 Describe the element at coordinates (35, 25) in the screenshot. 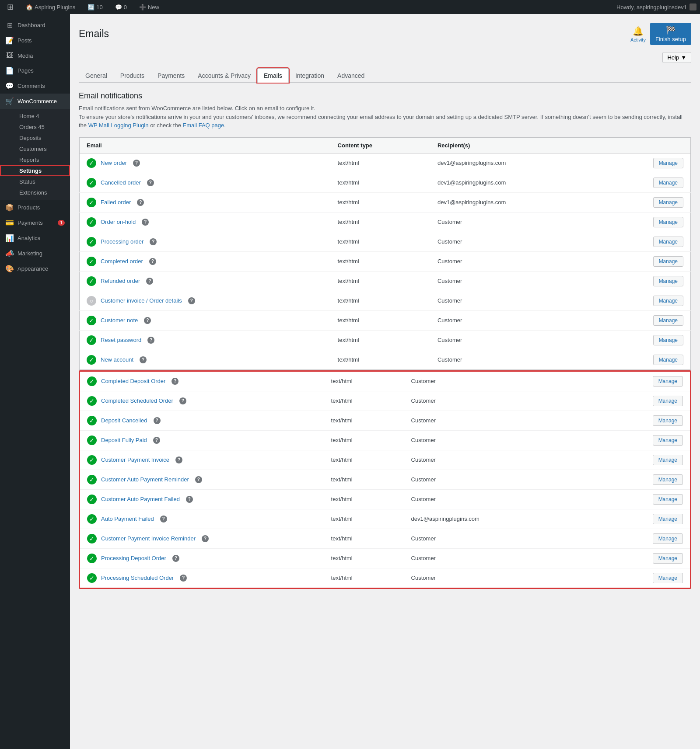

I see `sidebar-item-dashboard: ⊞ Dashboard` at that location.